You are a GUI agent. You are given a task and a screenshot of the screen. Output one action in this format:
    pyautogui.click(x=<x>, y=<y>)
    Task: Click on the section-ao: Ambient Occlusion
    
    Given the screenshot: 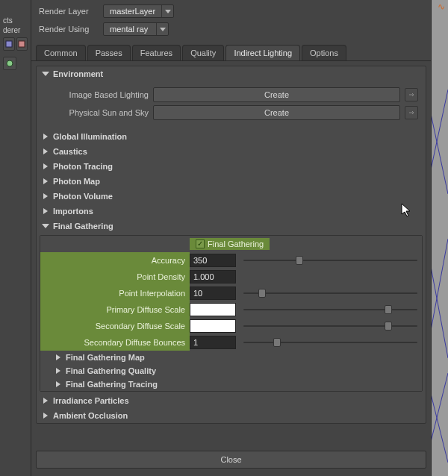 What is the action you would take?
    pyautogui.click(x=231, y=416)
    